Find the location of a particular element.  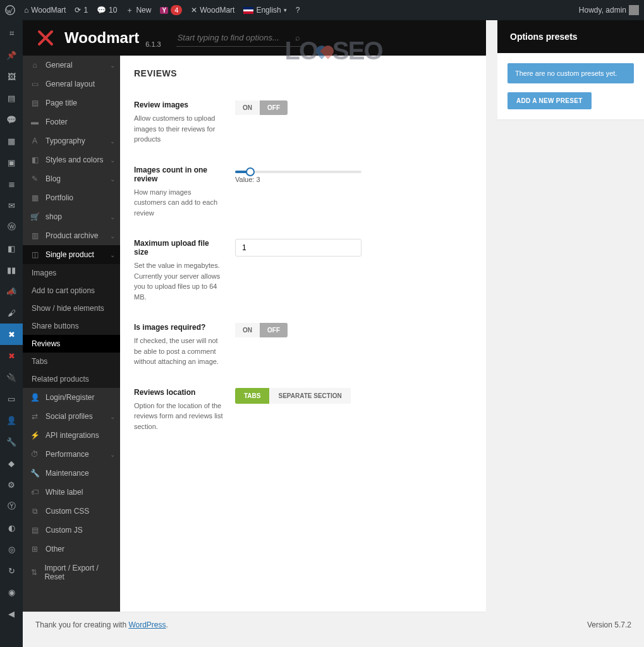

btn-group-location: TABS SEPARATE SECTION is located at coordinates (293, 396).